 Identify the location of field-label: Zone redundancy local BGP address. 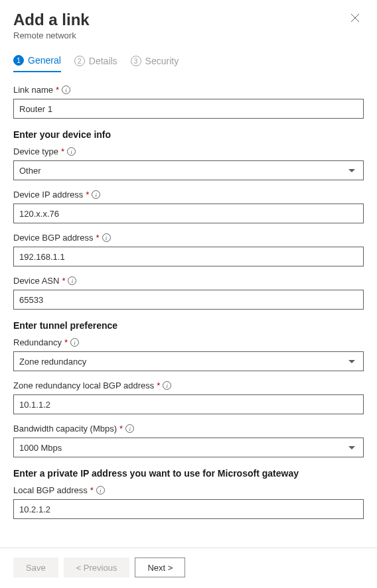
(84, 386).